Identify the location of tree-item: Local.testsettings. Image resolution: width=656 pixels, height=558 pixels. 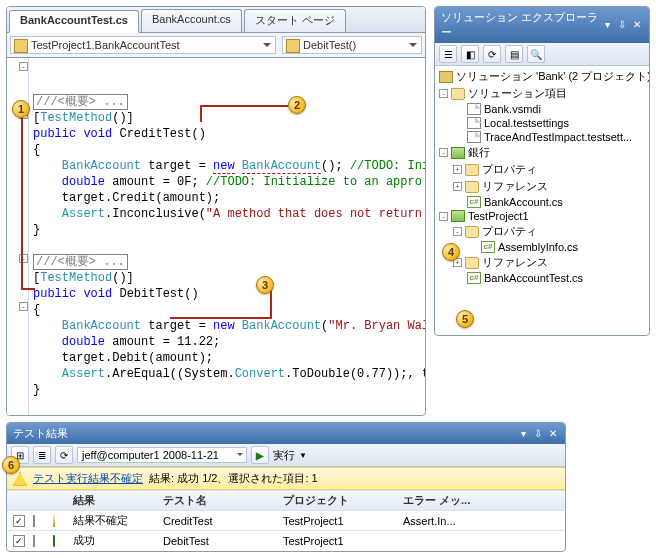
(543, 123).